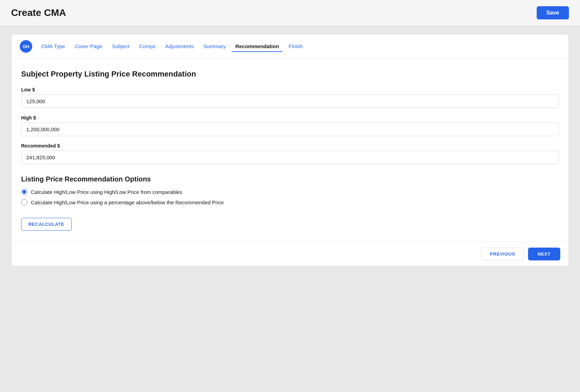 Image resolution: width=580 pixels, height=392 pixels. I want to click on options-title: Listing Price Recommendation Options, so click(290, 179).